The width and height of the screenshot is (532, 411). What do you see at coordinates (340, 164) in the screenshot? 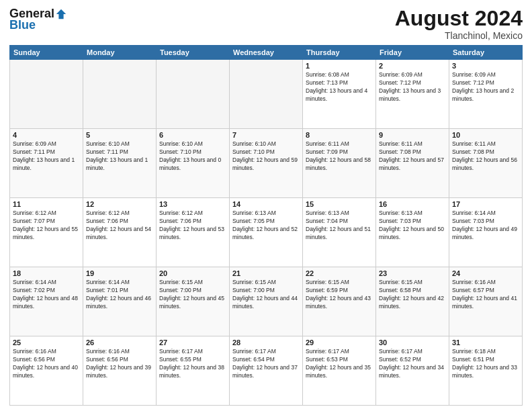
I see `table-row: 8Sunrise: 6:11 AMSunset: 7:09 PMDaylight…` at bounding box center [340, 164].